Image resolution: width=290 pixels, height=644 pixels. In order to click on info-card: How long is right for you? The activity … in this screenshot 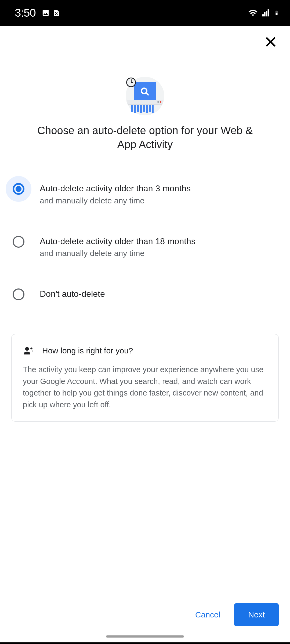, I will do `click(145, 378)`.